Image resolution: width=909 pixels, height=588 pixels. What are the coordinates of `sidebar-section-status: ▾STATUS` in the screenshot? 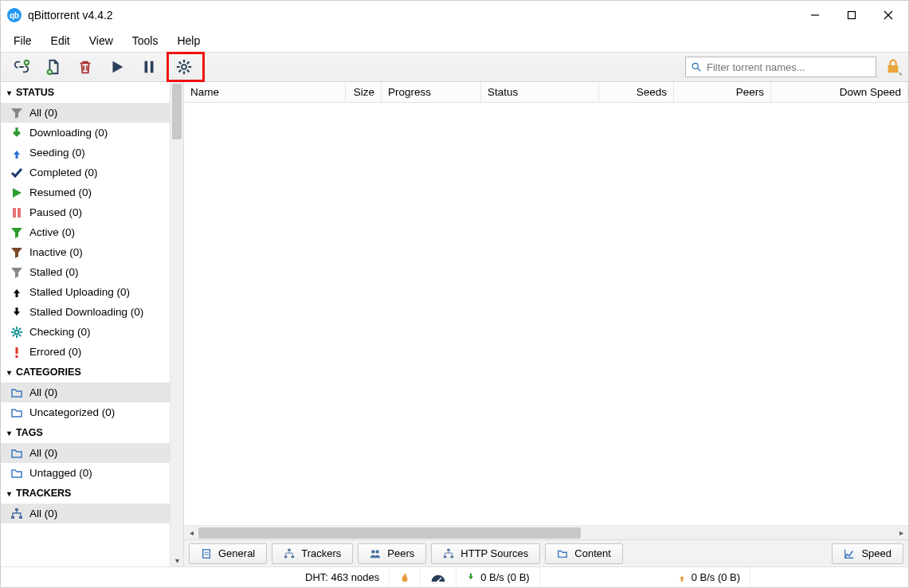 It's located at (85, 92).